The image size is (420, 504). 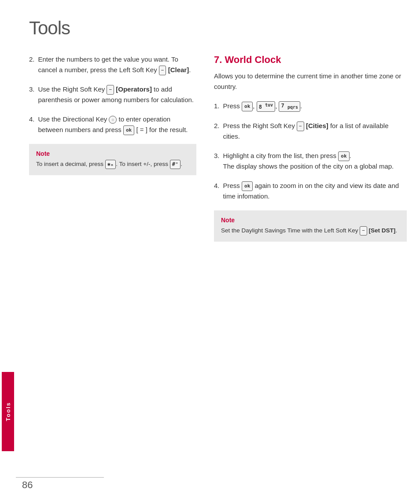 What do you see at coordinates (8, 412) in the screenshot?
I see `sidebar-bar: Tools` at bounding box center [8, 412].